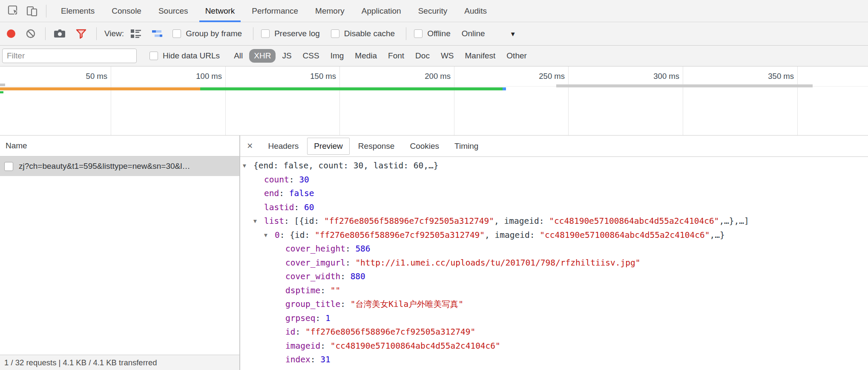 Image resolution: width=868 pixels, height=370 pixels. I want to click on json-token: "ff276e8056f58896e7cf92505a312749", so click(400, 235).